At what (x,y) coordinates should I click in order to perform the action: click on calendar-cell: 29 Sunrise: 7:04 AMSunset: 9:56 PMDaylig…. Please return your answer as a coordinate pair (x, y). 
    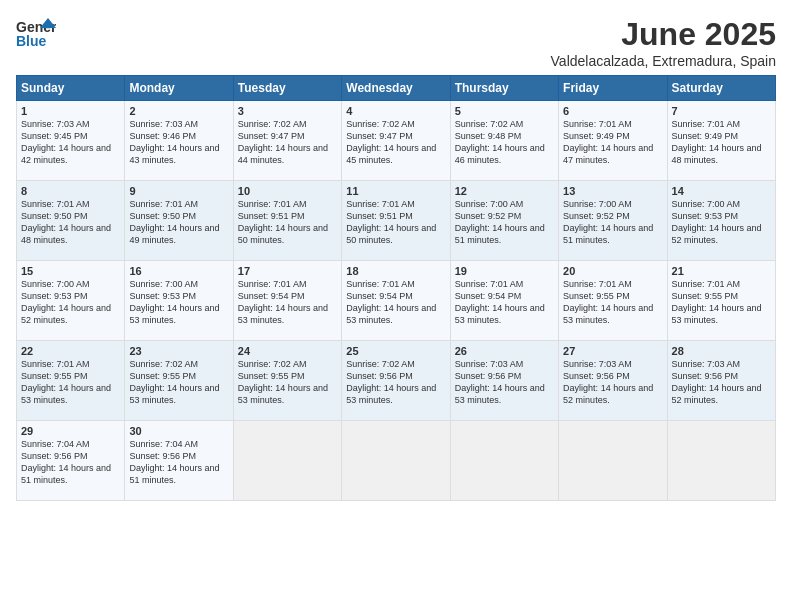
    Looking at the image, I should click on (71, 461).